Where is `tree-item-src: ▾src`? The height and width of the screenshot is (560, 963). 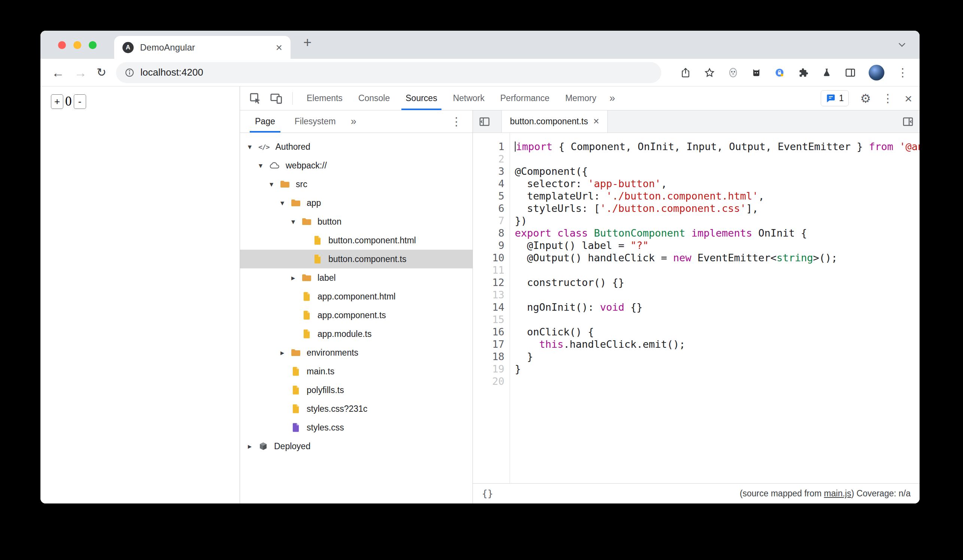 tree-item-src: ▾src is located at coordinates (356, 184).